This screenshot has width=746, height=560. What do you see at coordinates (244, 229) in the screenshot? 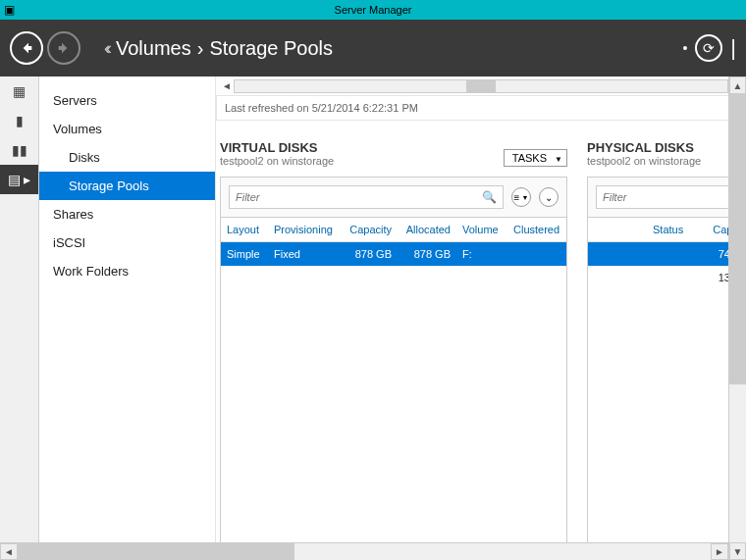
I see `col-layout: Layout` at bounding box center [244, 229].